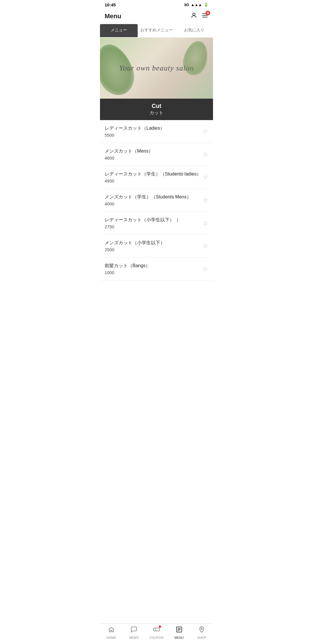  I want to click on menu-item-4: メンズカット（学生）（Students Mens） 4000 ☆, so click(156, 200).